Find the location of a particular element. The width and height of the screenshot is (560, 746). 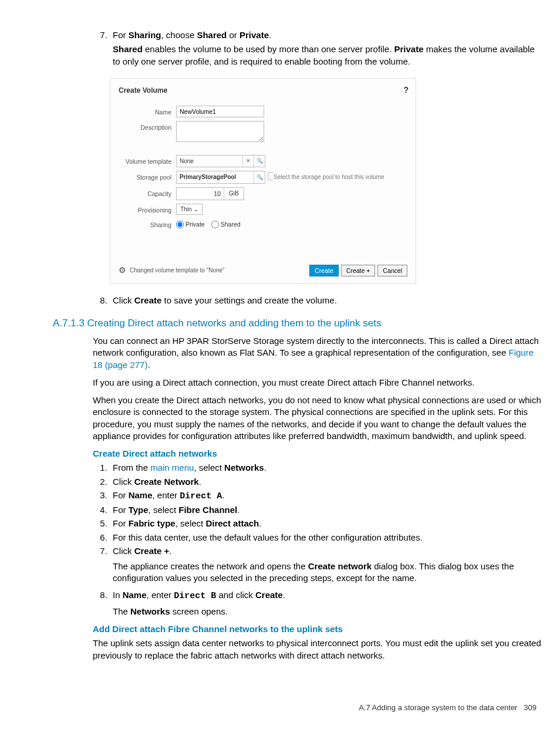

label-storage-pool: Storage pool is located at coordinates (147, 176).